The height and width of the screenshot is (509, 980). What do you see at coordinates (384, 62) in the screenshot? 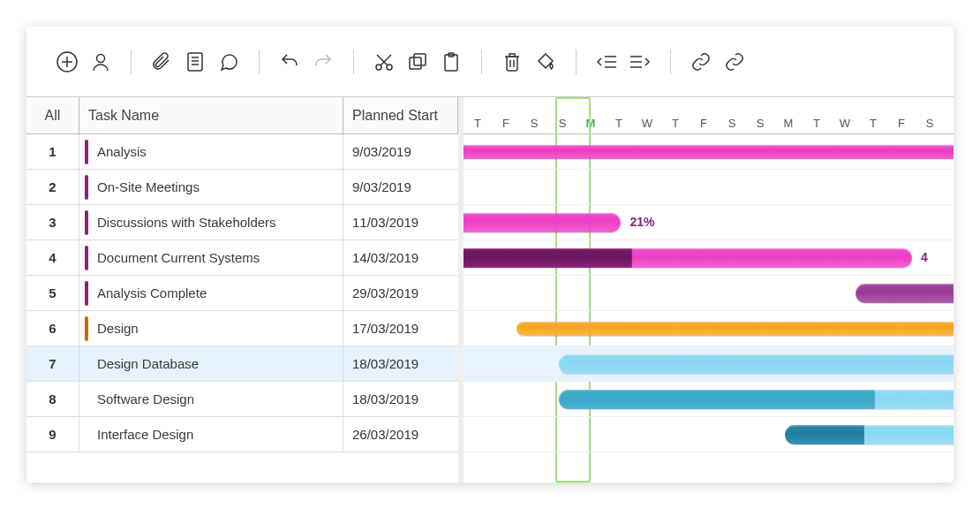
I see `cut-button` at bounding box center [384, 62].